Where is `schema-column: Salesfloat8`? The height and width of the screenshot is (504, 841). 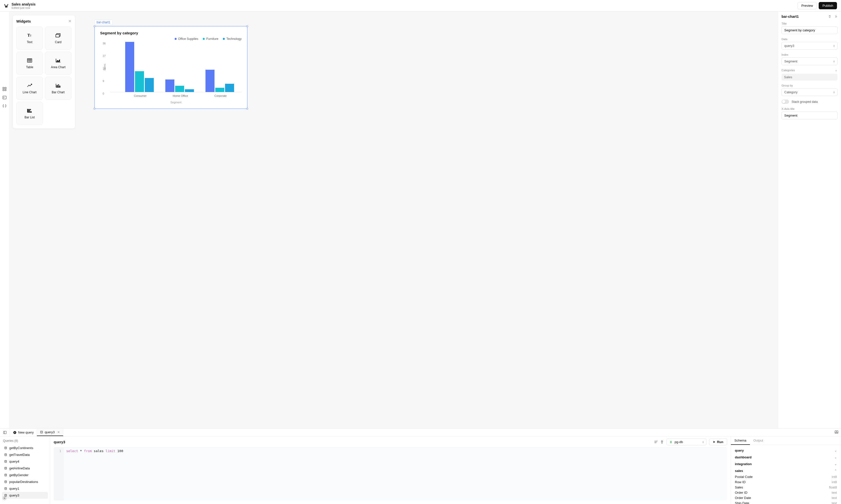
schema-column: Salesfloat8 is located at coordinates (786, 487).